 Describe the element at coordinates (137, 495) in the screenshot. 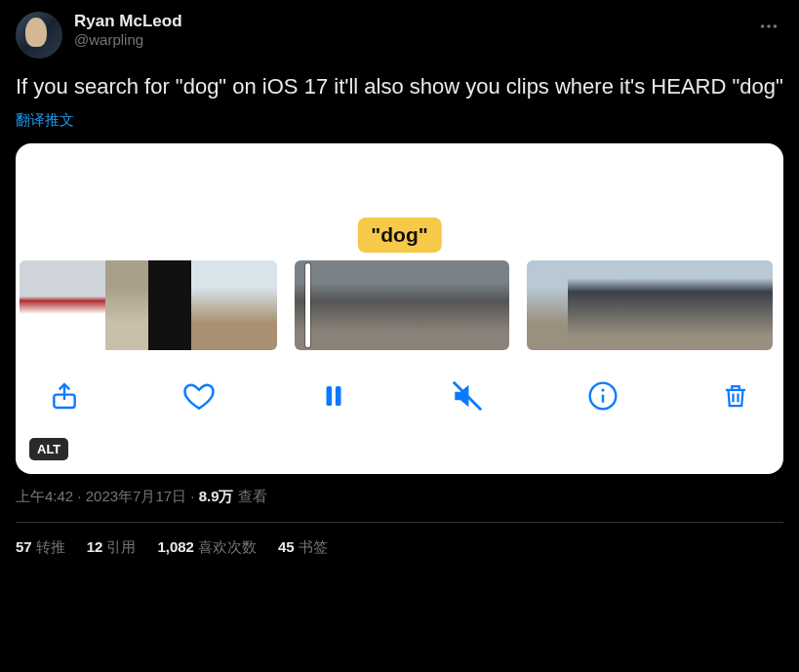

I see `tweet-date: 2023年7月17日` at that location.